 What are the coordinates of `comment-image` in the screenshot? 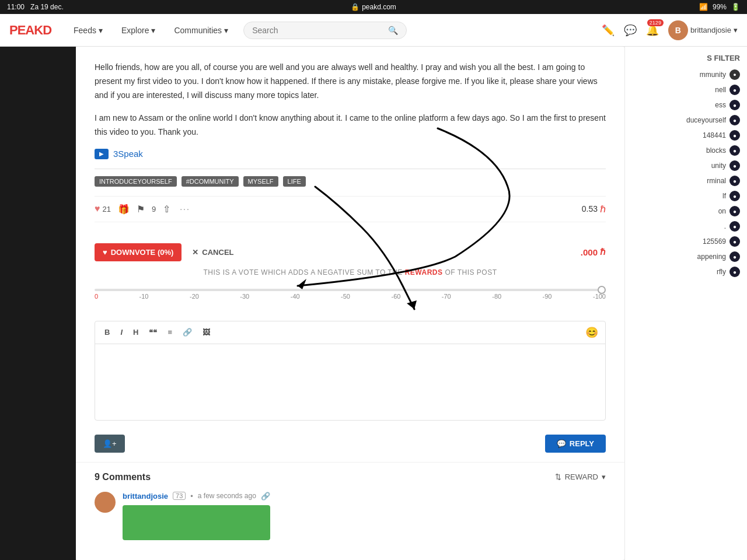 It's located at (196, 523).